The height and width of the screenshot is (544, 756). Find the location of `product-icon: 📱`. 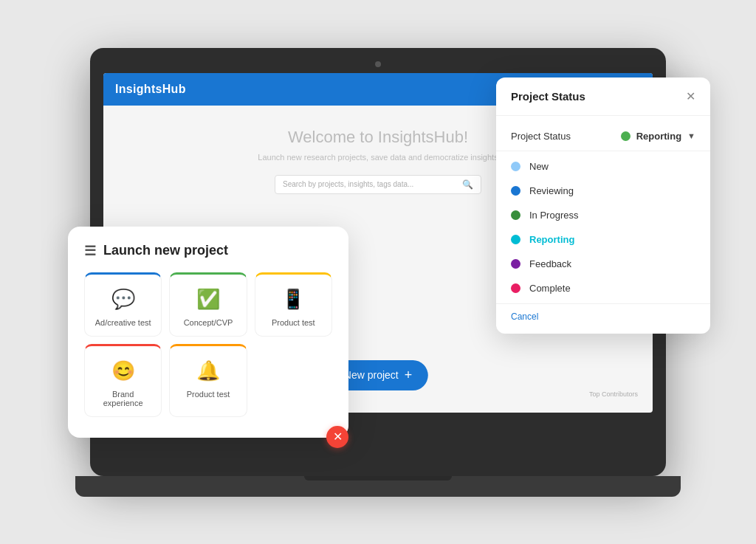

product-icon: 📱 is located at coordinates (293, 300).